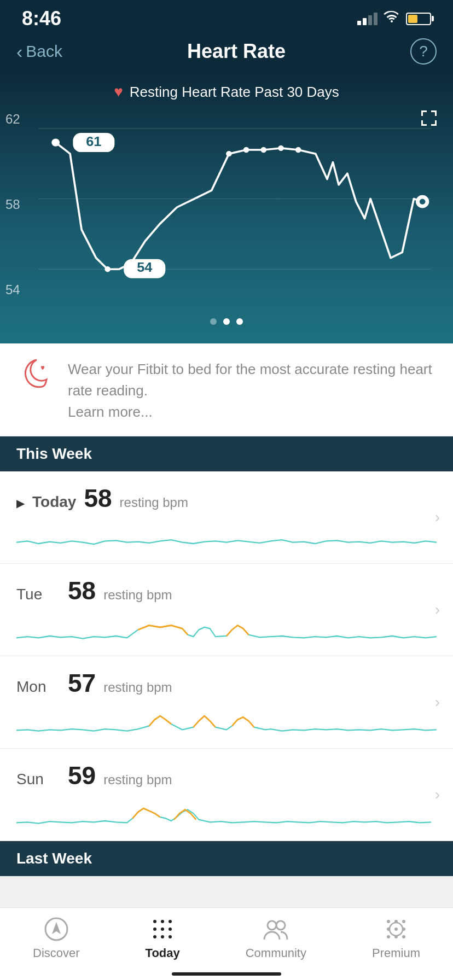  I want to click on week-header-text: This Week, so click(54, 454).